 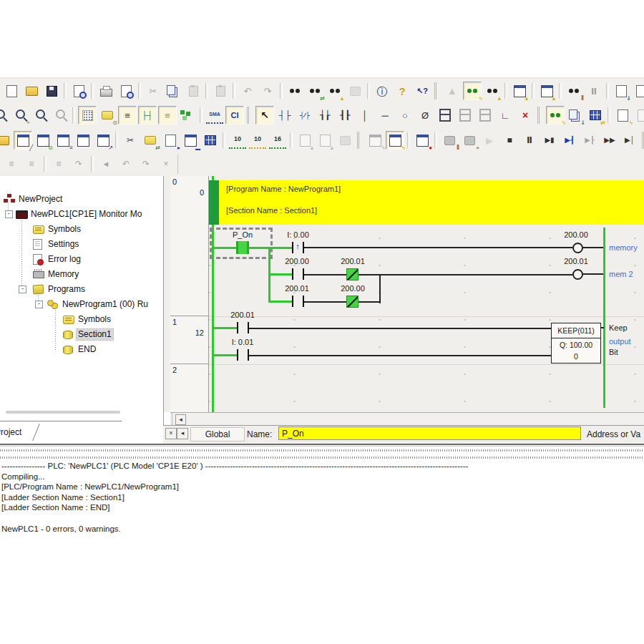 What do you see at coordinates (52, 91) in the screenshot?
I see `save-project-icon` at bounding box center [52, 91].